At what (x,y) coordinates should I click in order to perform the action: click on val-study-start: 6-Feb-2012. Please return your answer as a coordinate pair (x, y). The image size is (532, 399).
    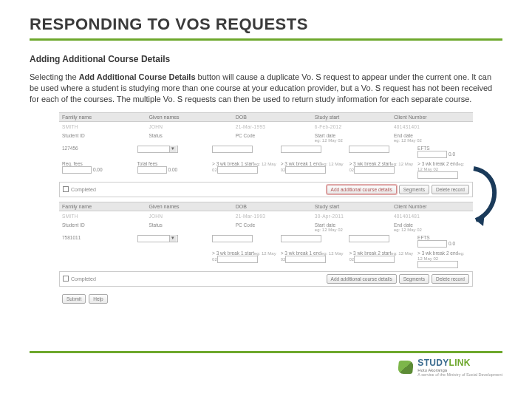
    Looking at the image, I should click on (353, 127).